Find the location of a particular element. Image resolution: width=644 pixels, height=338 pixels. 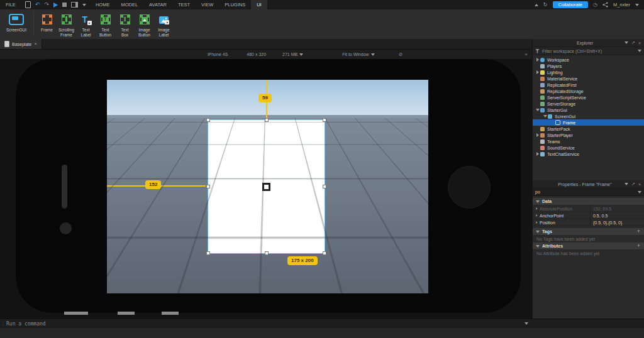

explorer-item-players: Players is located at coordinates (589, 66).